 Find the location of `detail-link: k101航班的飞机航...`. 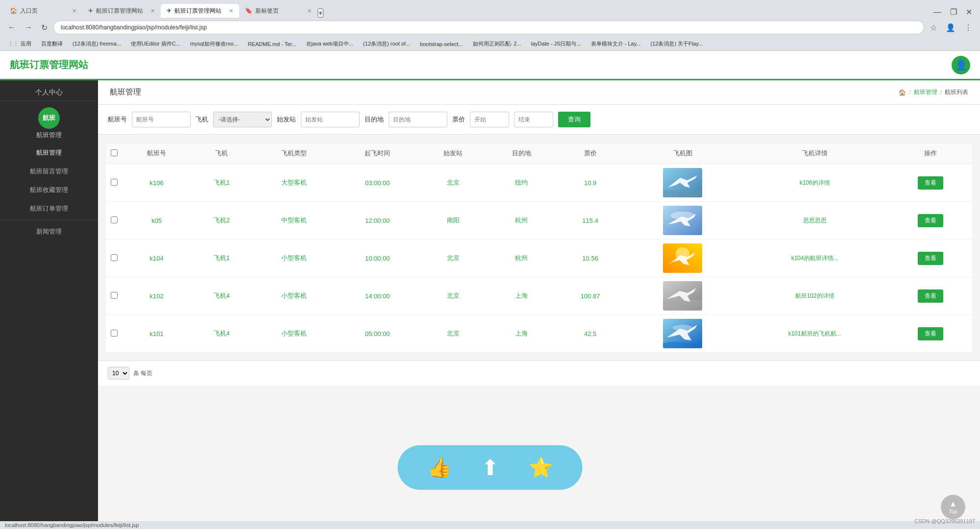

detail-link: k101航班的飞机航... is located at coordinates (815, 334).